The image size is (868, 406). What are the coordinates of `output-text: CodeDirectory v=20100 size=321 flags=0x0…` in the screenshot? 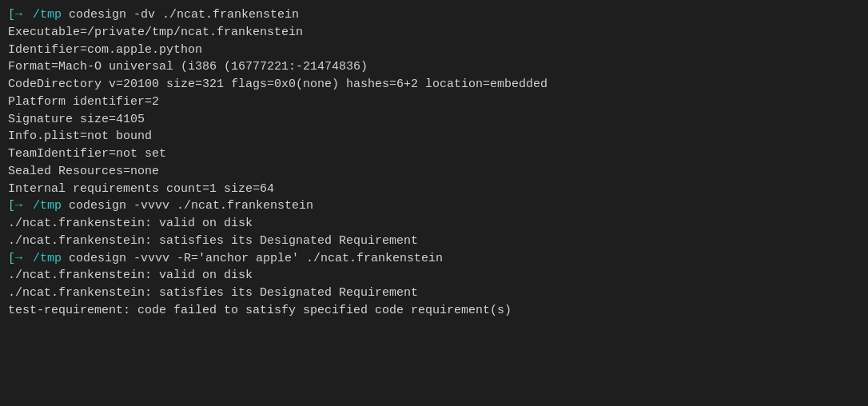 It's located at (278, 85).